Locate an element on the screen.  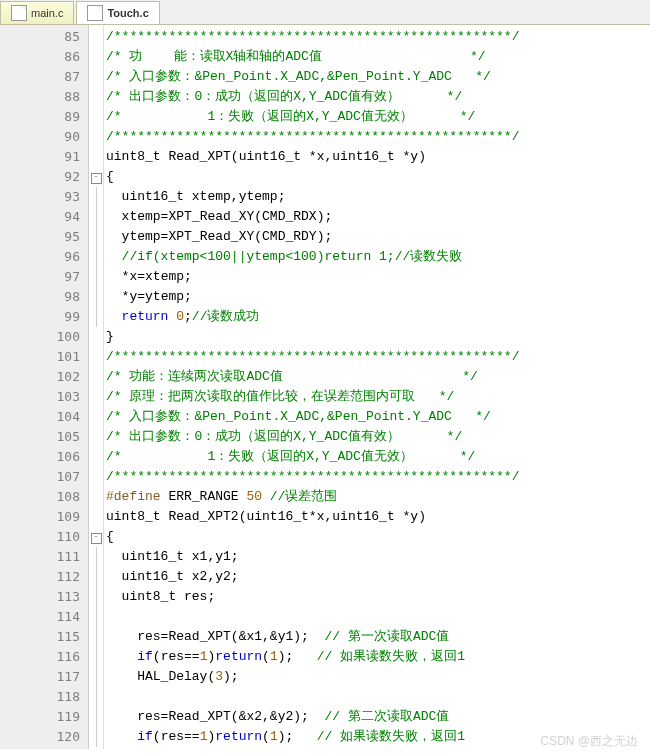
code-line: res=Read_XPT(&x2,&y2); // 第二次读取ADC值 is located at coordinates (312, 717).